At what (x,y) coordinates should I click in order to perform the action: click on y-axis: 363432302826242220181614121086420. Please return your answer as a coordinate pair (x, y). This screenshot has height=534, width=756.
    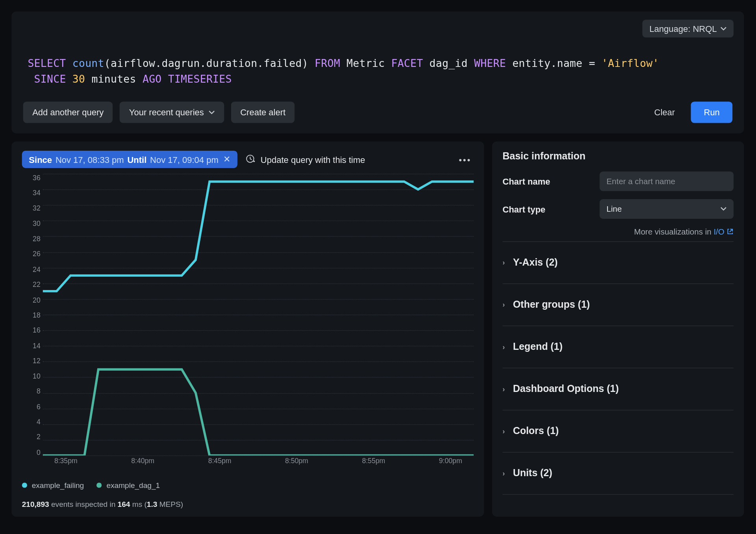
    Looking at the image, I should click on (32, 316).